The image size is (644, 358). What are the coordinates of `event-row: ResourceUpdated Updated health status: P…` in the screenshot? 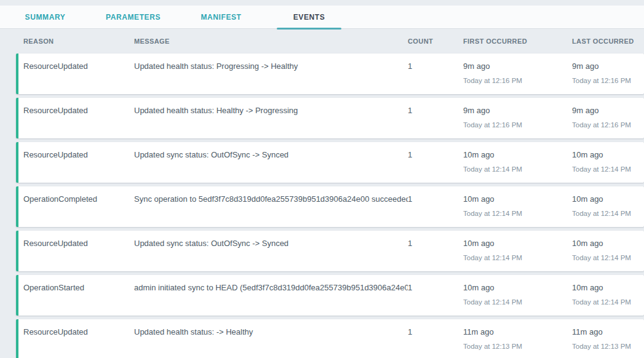 It's located at (330, 74).